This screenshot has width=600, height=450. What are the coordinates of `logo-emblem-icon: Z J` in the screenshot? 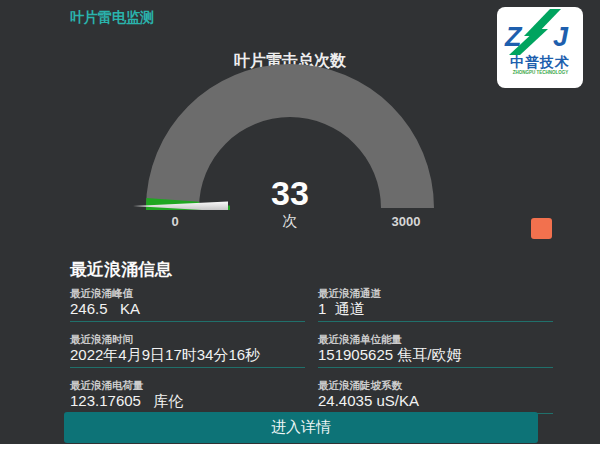 It's located at (540, 32).